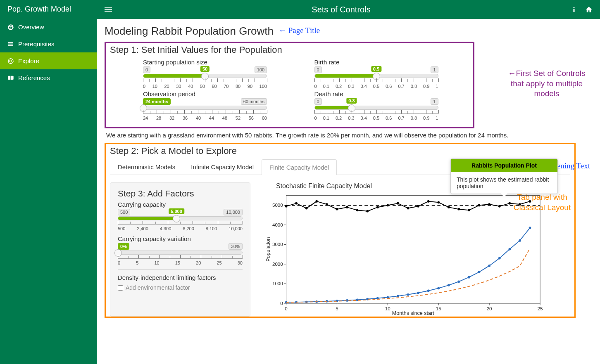  What do you see at coordinates (489, 309) in the screenshot?
I see `svg-text: 20` at bounding box center [489, 309].